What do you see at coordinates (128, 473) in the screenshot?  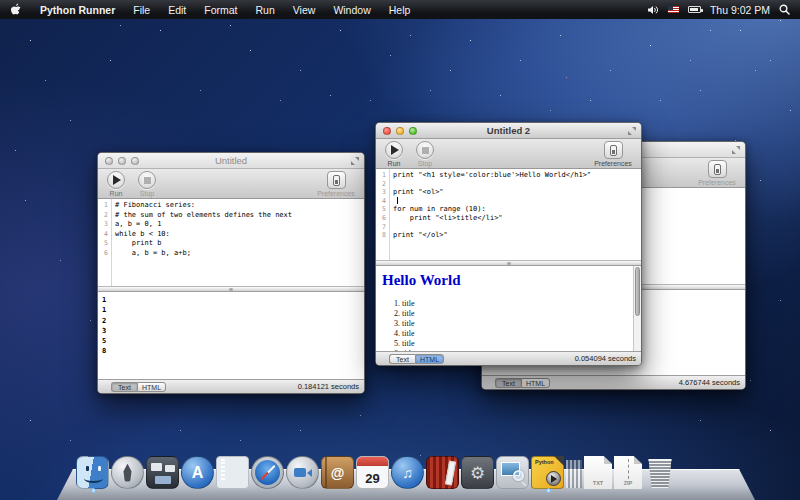 I see `rocket-icon` at bounding box center [128, 473].